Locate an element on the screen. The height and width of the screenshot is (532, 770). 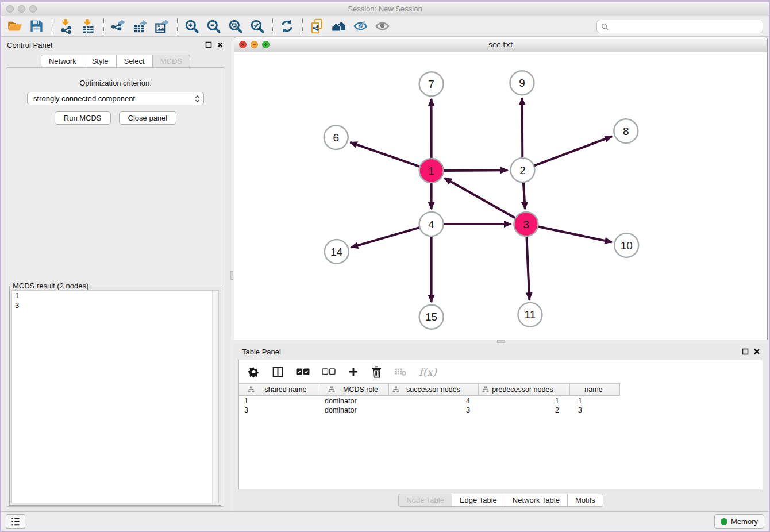
zoom-fit-button is located at coordinates (236, 26).